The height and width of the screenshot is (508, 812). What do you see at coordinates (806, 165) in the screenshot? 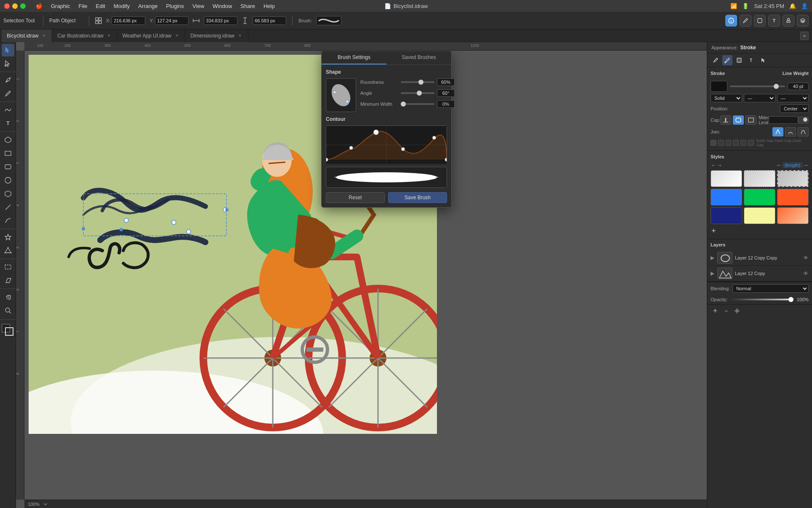
I see `arrow-right-2: →` at bounding box center [806, 165].